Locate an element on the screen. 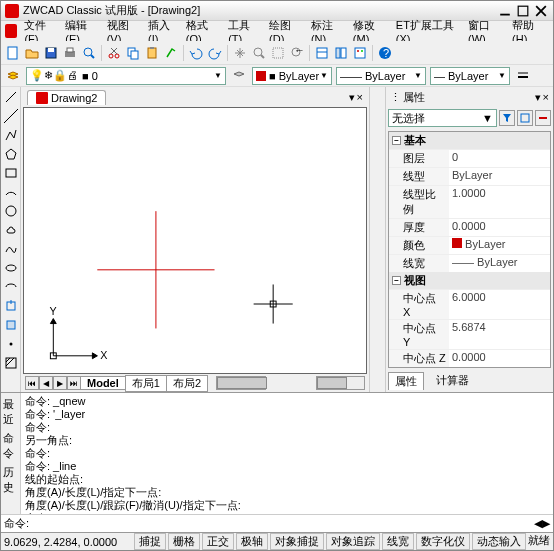  sheet-layout1: 布局1 is located at coordinates (146, 384).